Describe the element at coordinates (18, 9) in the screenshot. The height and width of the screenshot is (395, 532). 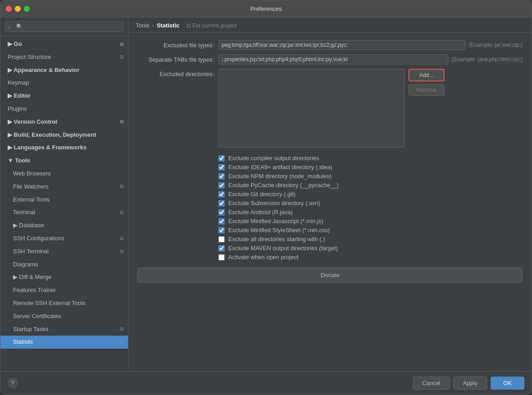
I see `minimize-button` at that location.